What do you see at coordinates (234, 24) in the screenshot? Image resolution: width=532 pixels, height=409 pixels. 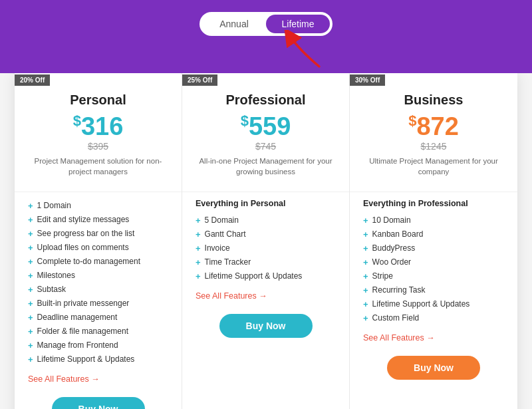 I see `annual-toggle: Annual` at bounding box center [234, 24].